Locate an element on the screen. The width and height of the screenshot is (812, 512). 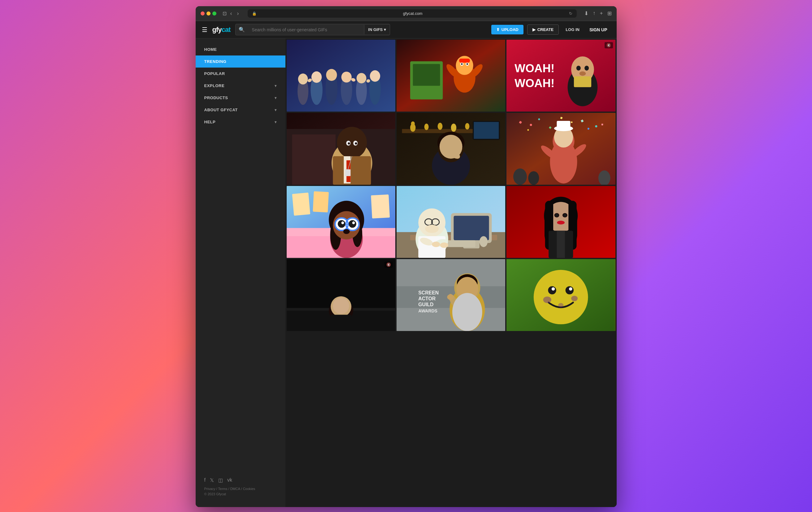
vk-icon: vk is located at coordinates (230, 480).